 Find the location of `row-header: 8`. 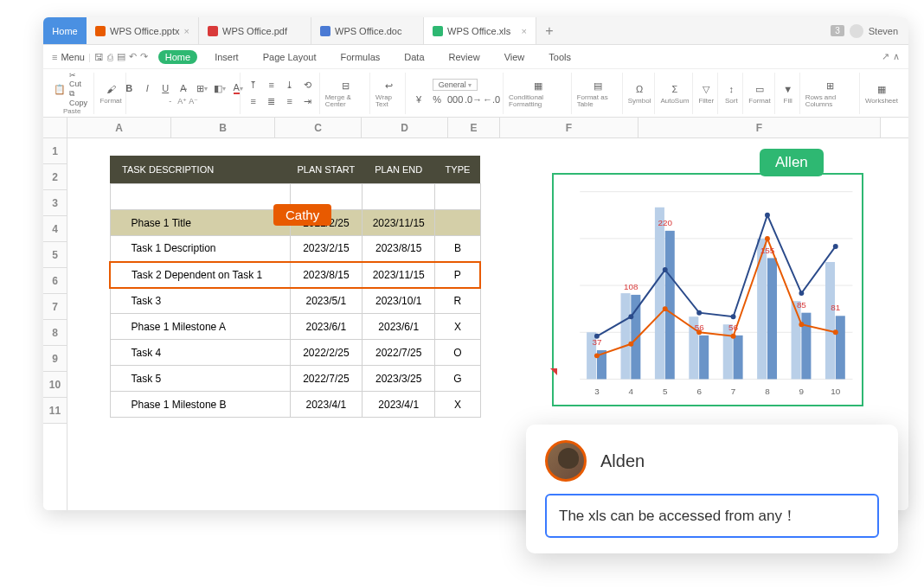

row-header: 8 is located at coordinates (55, 333).